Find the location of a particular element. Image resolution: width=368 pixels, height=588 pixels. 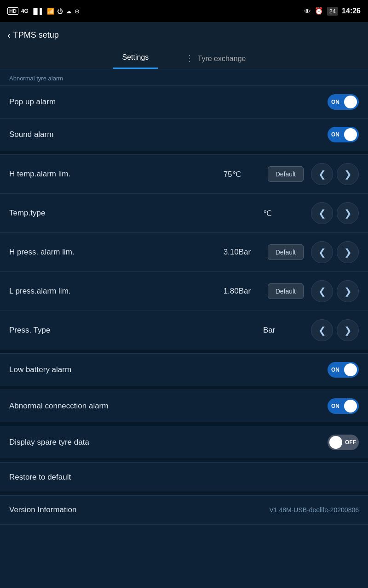

tab-tyre-exchange: ⋮ Tyre exchange is located at coordinates (215, 58).